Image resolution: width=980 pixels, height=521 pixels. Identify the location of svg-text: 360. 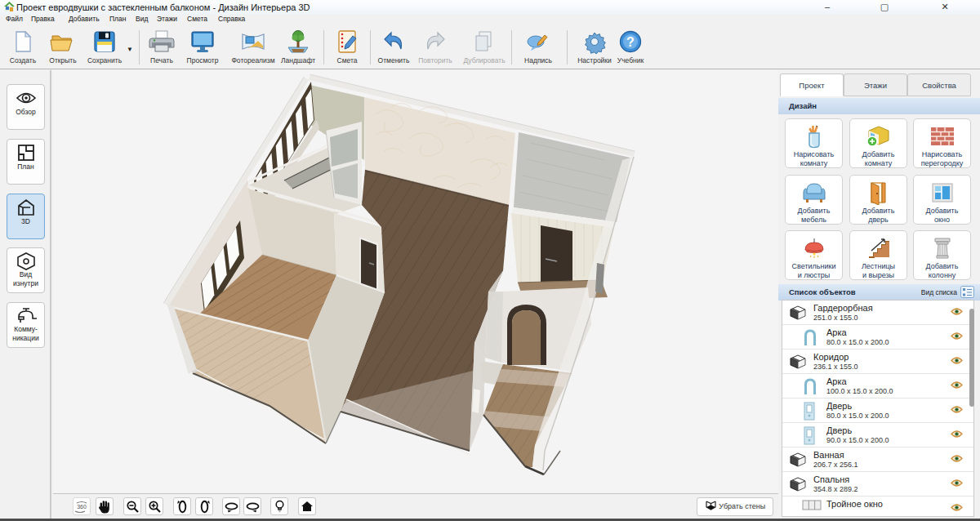
(82, 506).